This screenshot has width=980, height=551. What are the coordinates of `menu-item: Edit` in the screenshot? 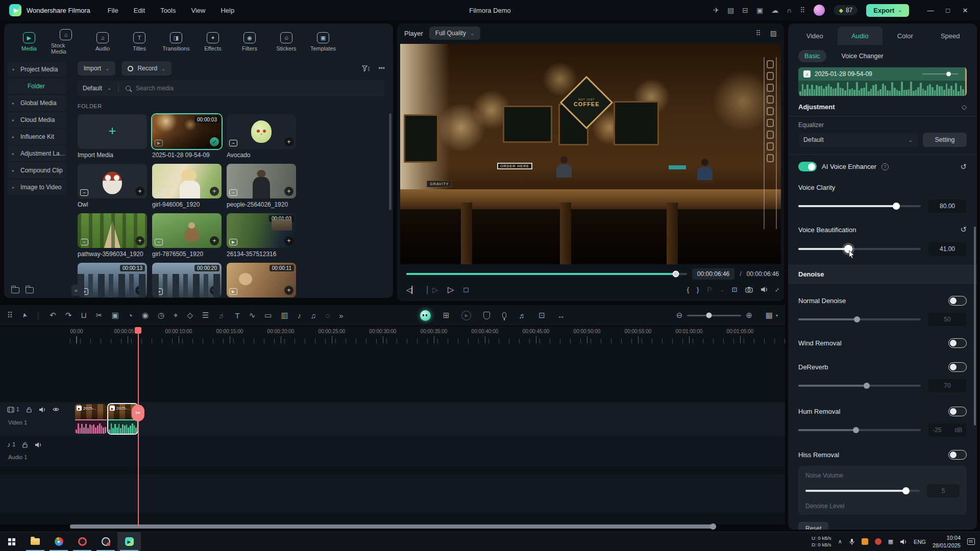 It's located at (139, 10).